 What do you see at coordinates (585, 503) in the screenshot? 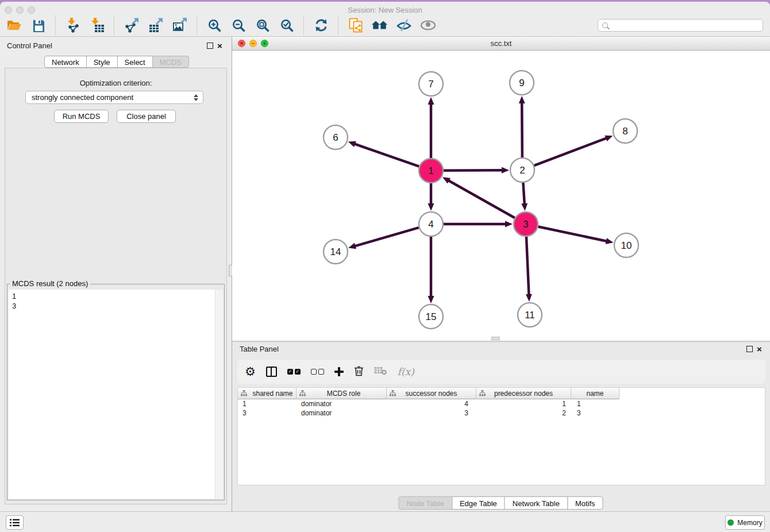
I see `tab-motifs: Motifs` at bounding box center [585, 503].